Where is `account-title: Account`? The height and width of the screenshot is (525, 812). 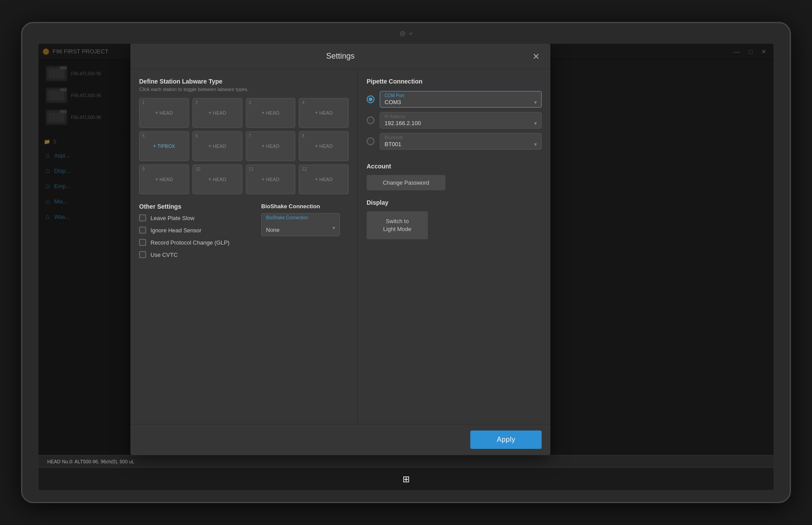 account-title: Account is located at coordinates (454, 166).